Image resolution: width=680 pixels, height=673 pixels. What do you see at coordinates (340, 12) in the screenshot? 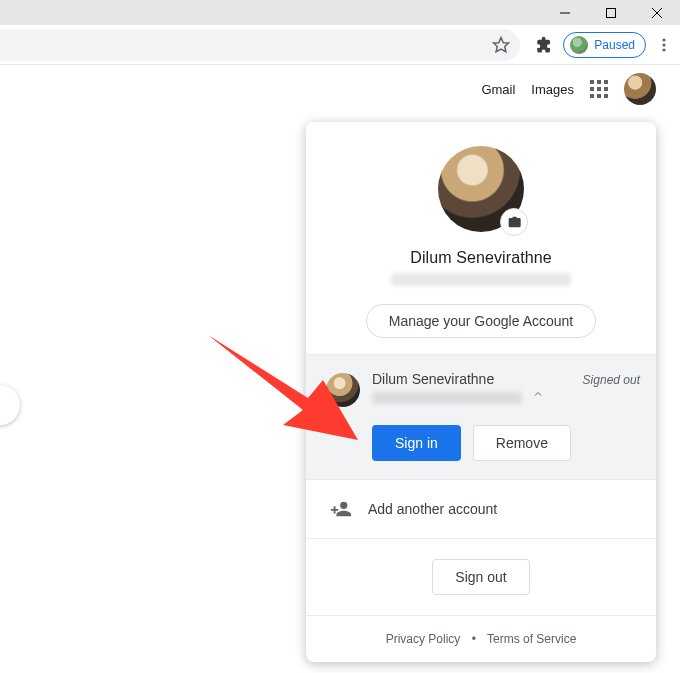
I see `window-titlebar` at bounding box center [340, 12].